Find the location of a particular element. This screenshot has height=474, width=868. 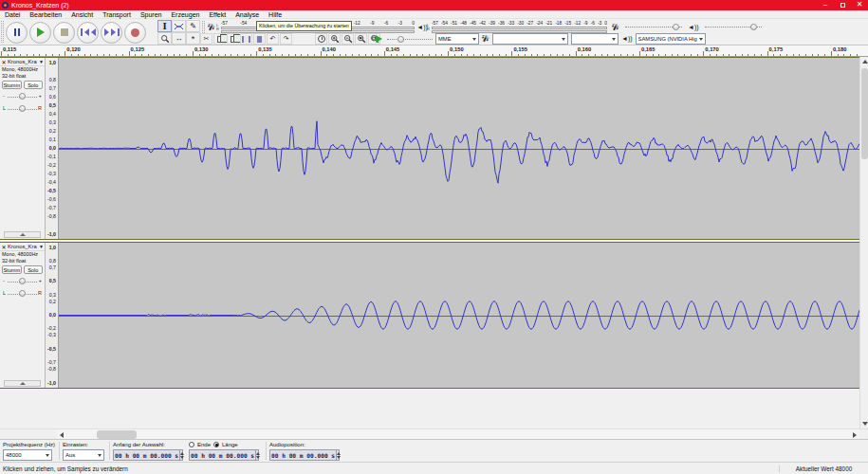

audio-position-field: 00 h 00 m 00.000 s is located at coordinates (305, 455).